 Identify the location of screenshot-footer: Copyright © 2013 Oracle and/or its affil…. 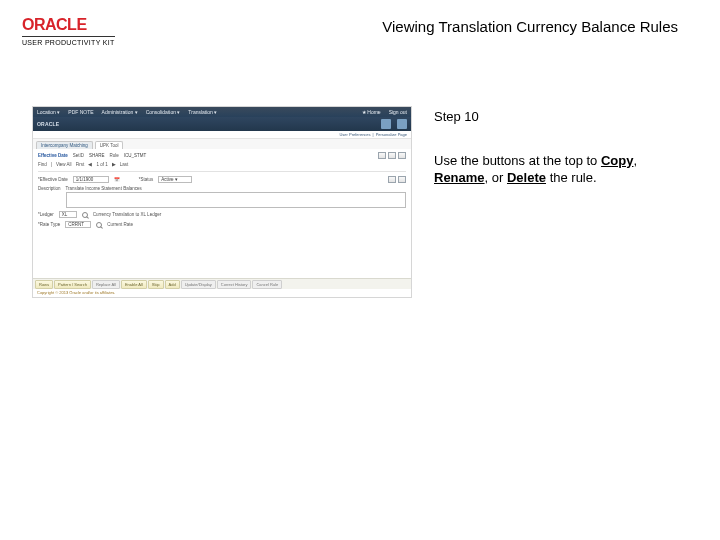
(222, 293).